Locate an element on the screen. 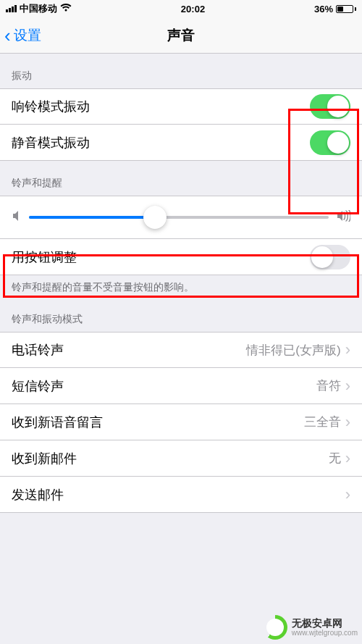 This screenshot has width=362, height=644. row-volume-slider is located at coordinates (181, 217).